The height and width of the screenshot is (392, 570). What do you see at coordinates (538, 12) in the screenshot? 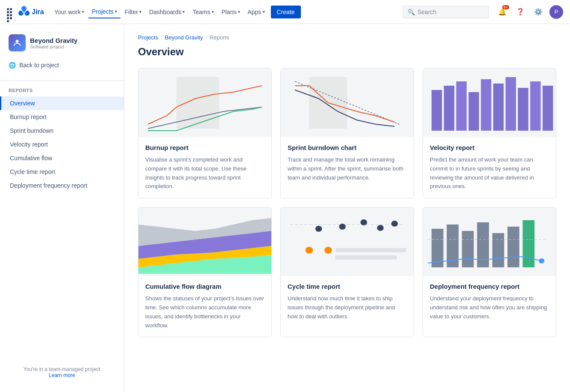
I see `settings-button: ⚙️` at bounding box center [538, 12].